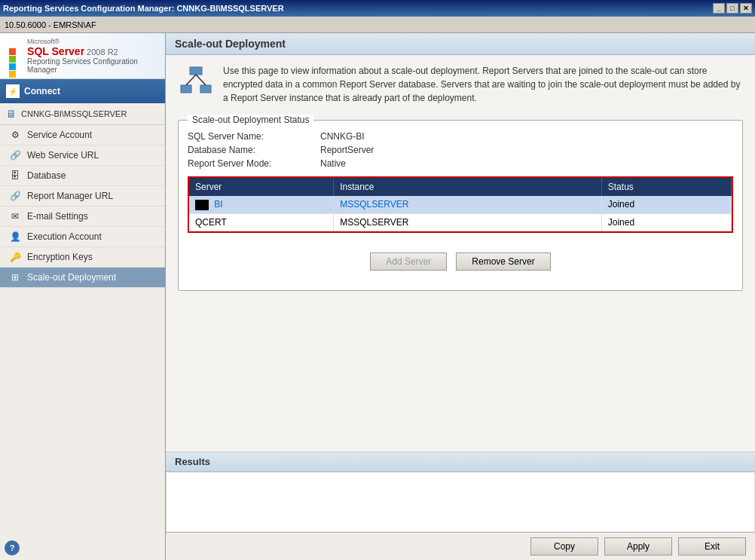 The image size is (755, 560). What do you see at coordinates (460, 205) in the screenshot?
I see `deployment-table: Server Instance Status BI` at bounding box center [460, 205].